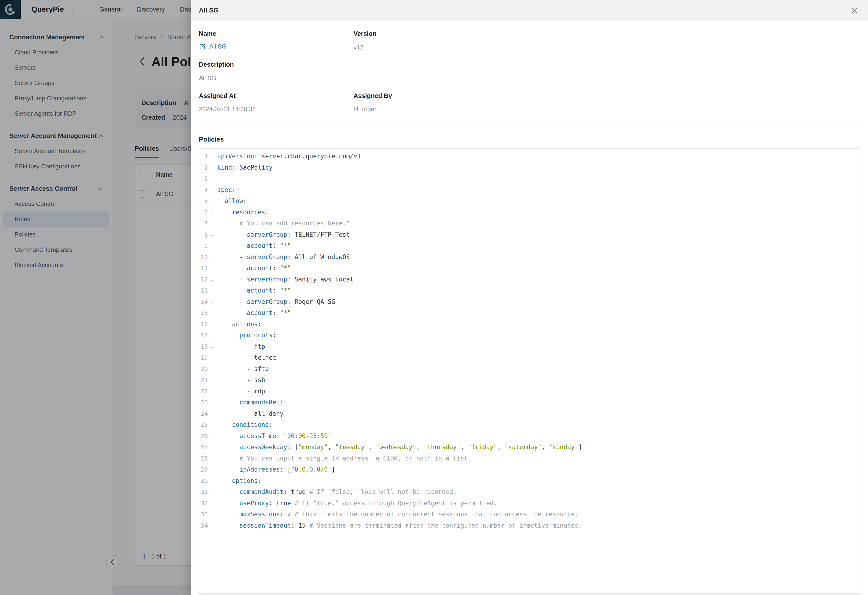  I want to click on code-text: ipAddresses: ["0.0.0.0/0"], so click(538, 470).